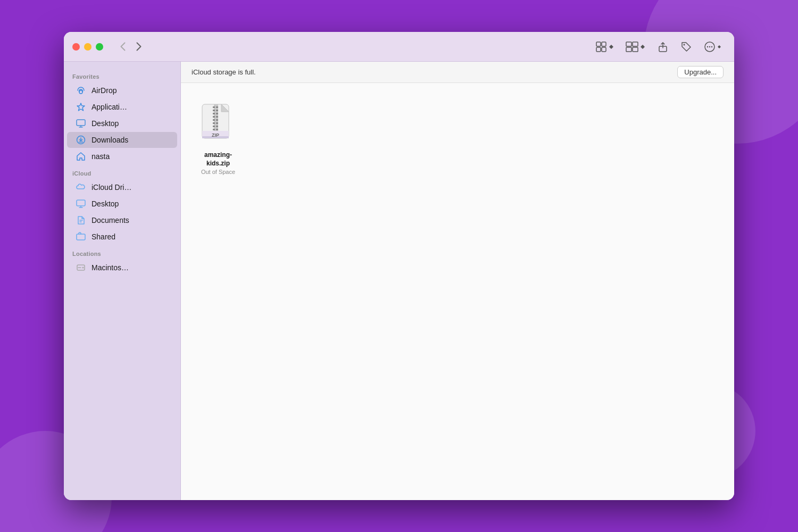 This screenshot has height=532, width=798. I want to click on downloads-icon, so click(81, 140).